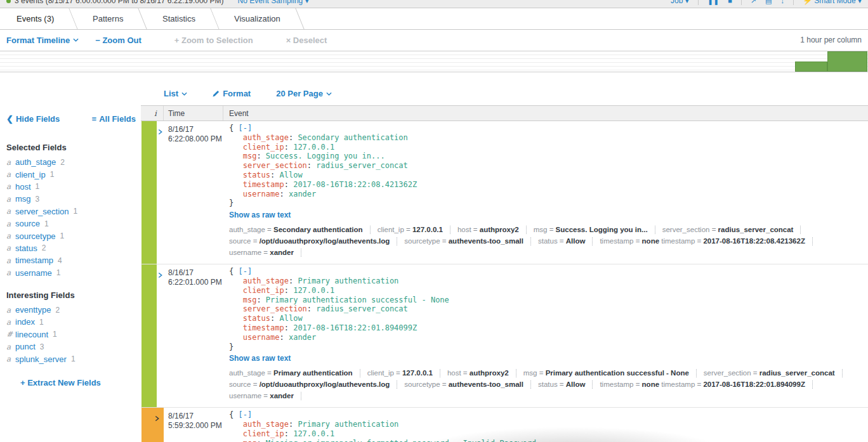 The image size is (868, 442). I want to click on all-fields-button: ≡ All Fields, so click(114, 119).